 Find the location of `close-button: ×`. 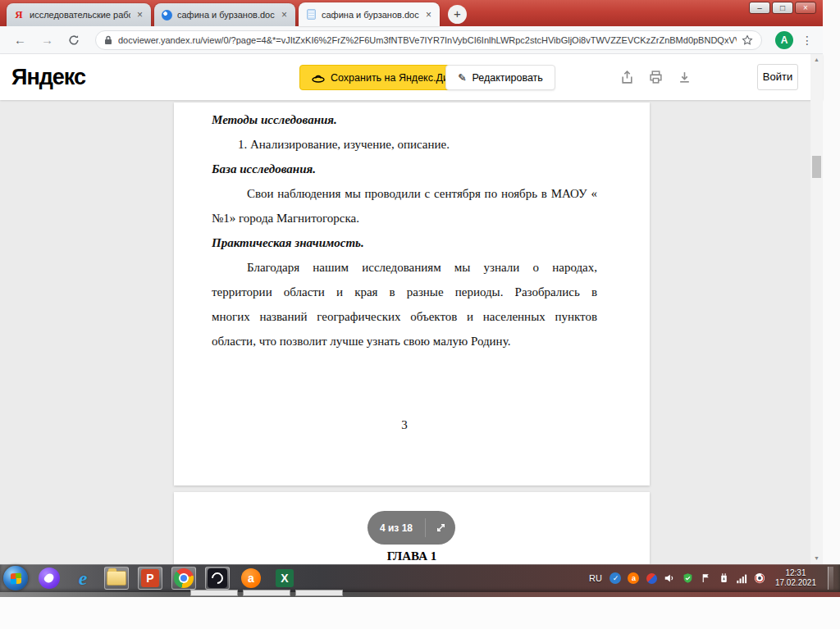

close-button: × is located at coordinates (806, 8).